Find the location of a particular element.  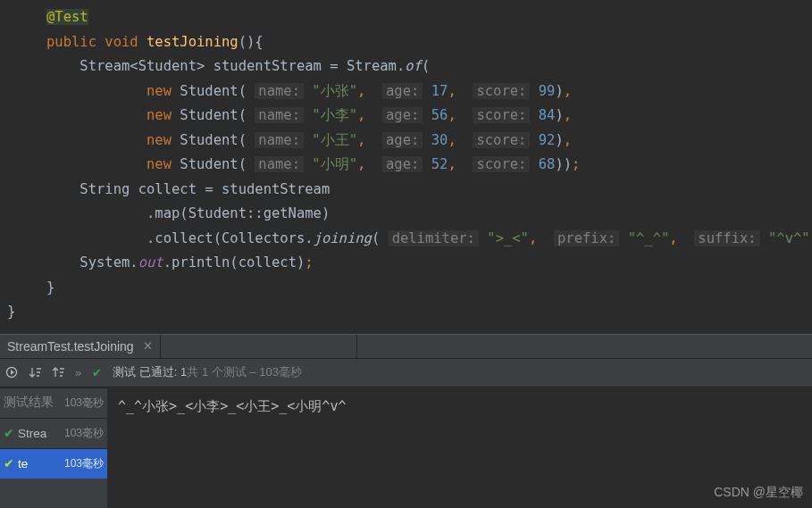

more-icon: » is located at coordinates (79, 373).